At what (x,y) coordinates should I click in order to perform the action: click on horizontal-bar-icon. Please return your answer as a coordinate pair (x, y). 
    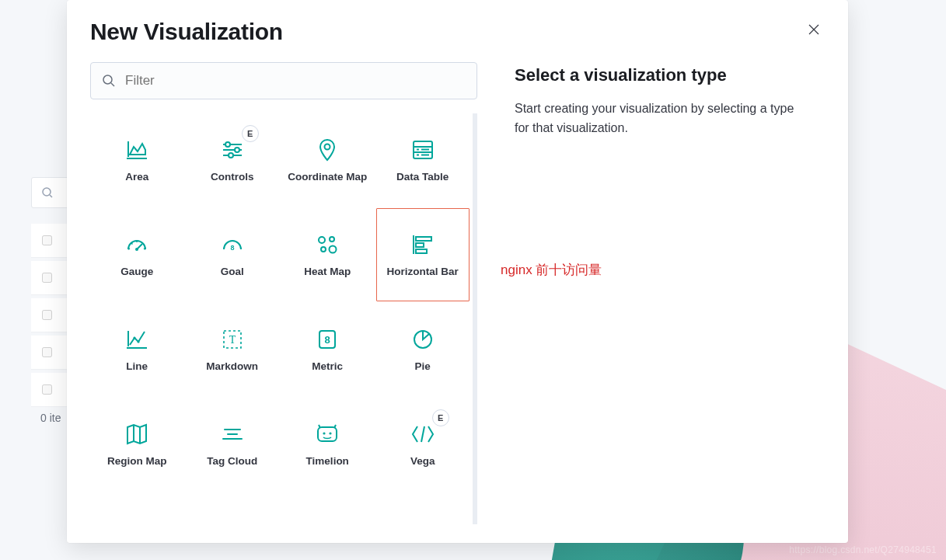
    Looking at the image, I should click on (423, 245).